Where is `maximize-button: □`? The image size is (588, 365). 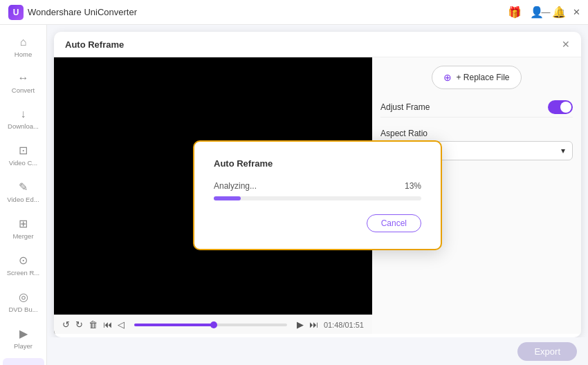 maximize-button: □ is located at coordinates (561, 12).